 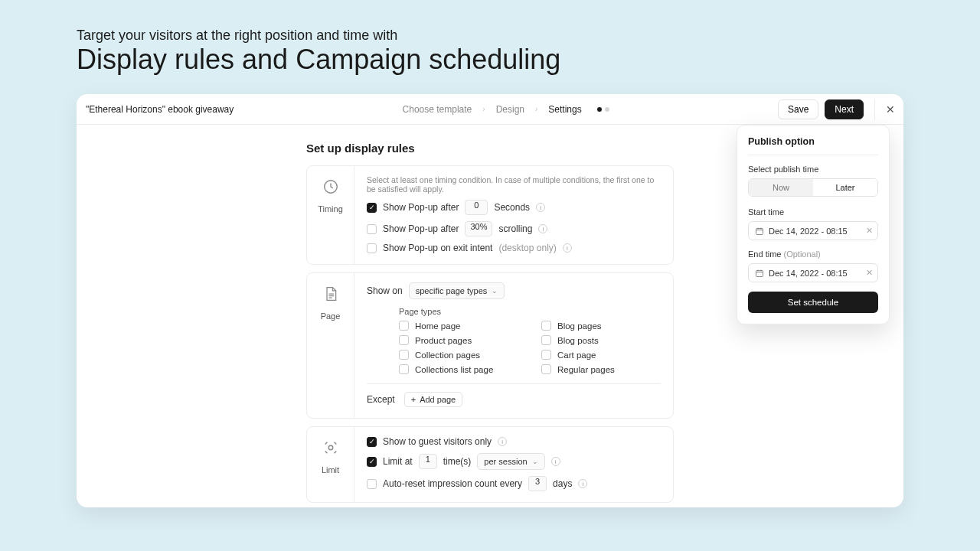 What do you see at coordinates (331, 470) in the screenshot?
I see `limit-side-label: Limit` at bounding box center [331, 470].